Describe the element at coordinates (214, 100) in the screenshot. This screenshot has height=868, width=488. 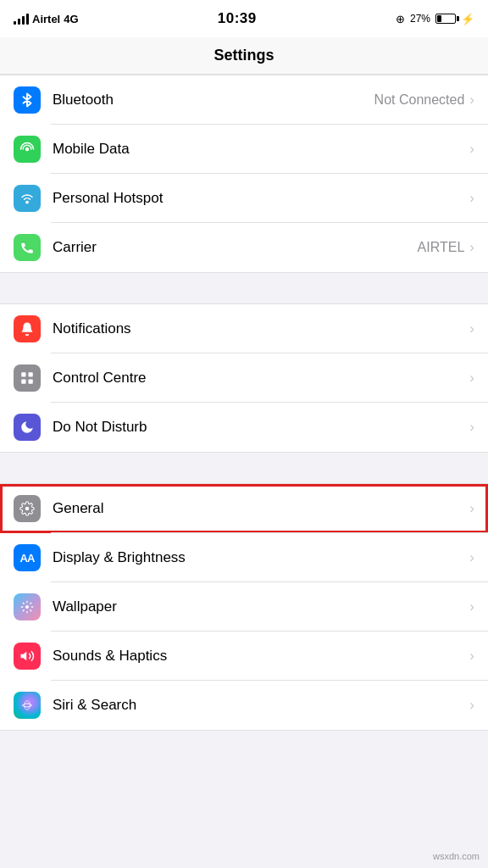
I see `bluetooth-label: Bluetooth` at that location.